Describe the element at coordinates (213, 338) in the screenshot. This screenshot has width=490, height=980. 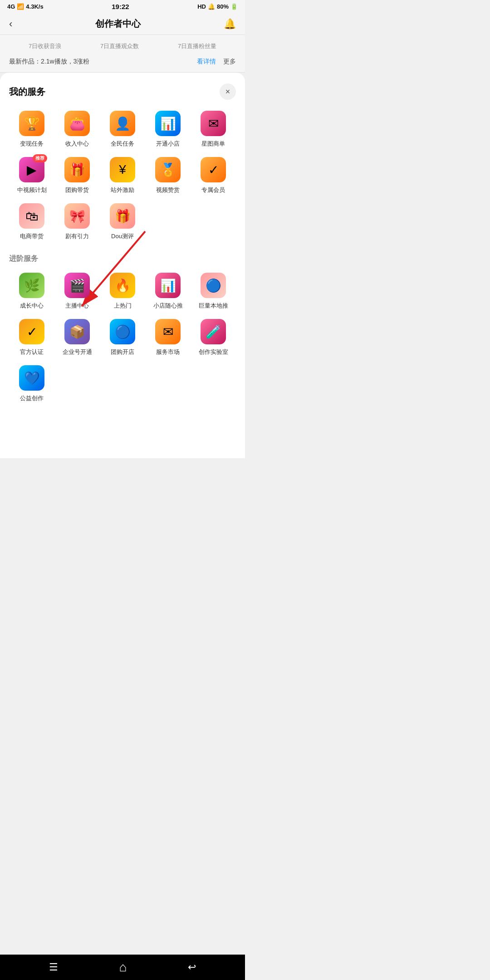
I see `service-item-chuangzuo: 🧪创作实验室` at that location.